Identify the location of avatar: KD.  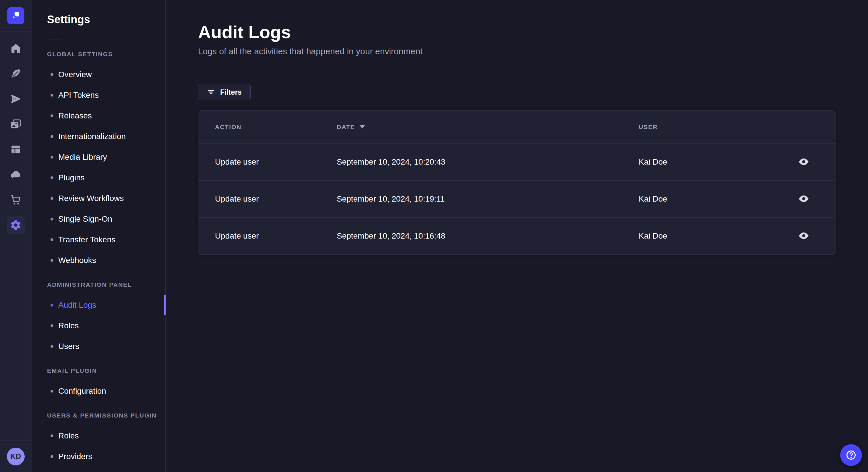
(16, 457).